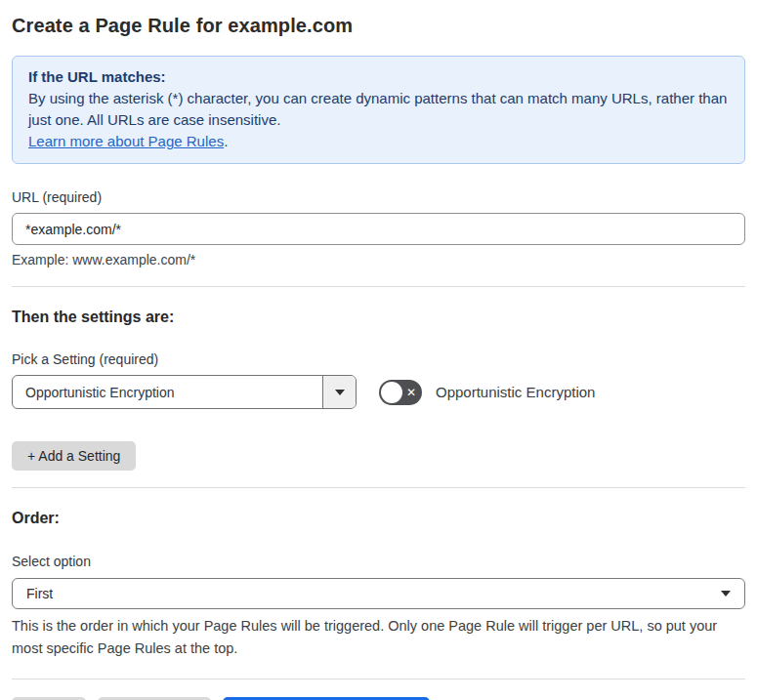 This screenshot has width=757, height=700. I want to click on settings-section-heading: Then the settings are:, so click(379, 317).